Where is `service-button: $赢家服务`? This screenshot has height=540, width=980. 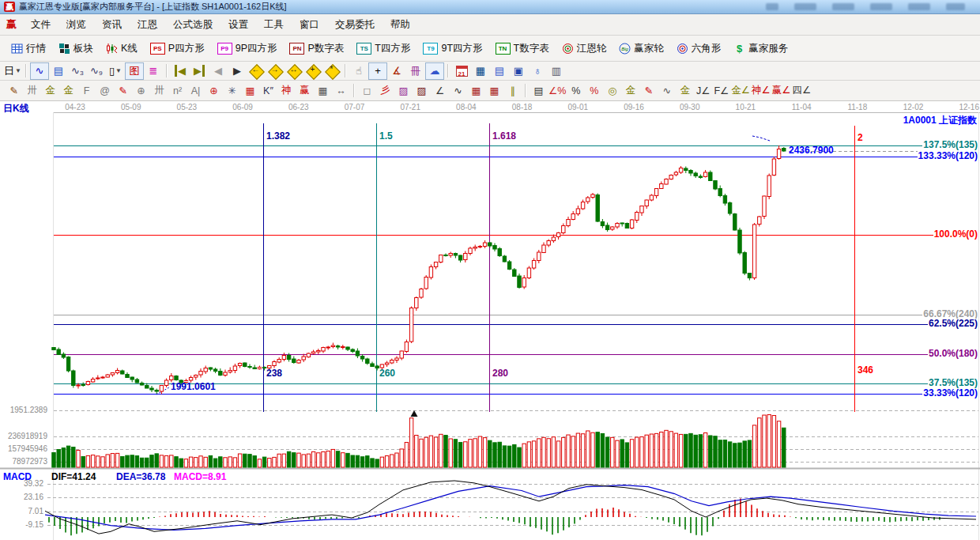
service-button: $赢家服务 is located at coordinates (760, 49).